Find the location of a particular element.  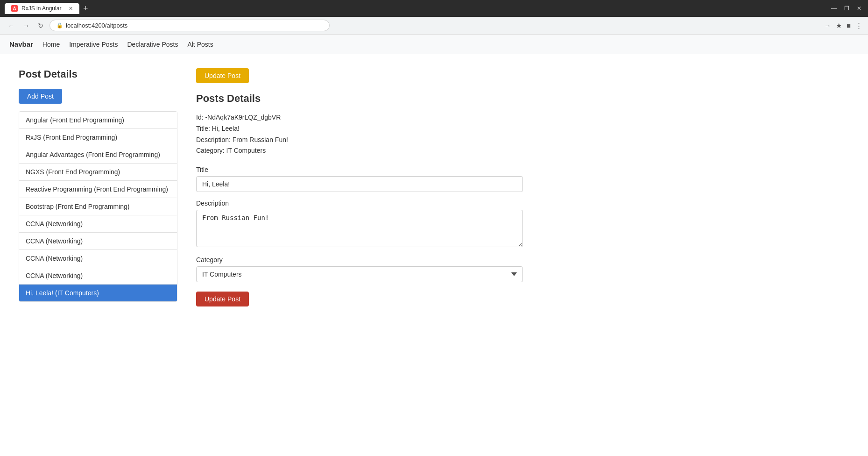

category-select: Front End Programming Networking IT Comp… is located at coordinates (360, 274).